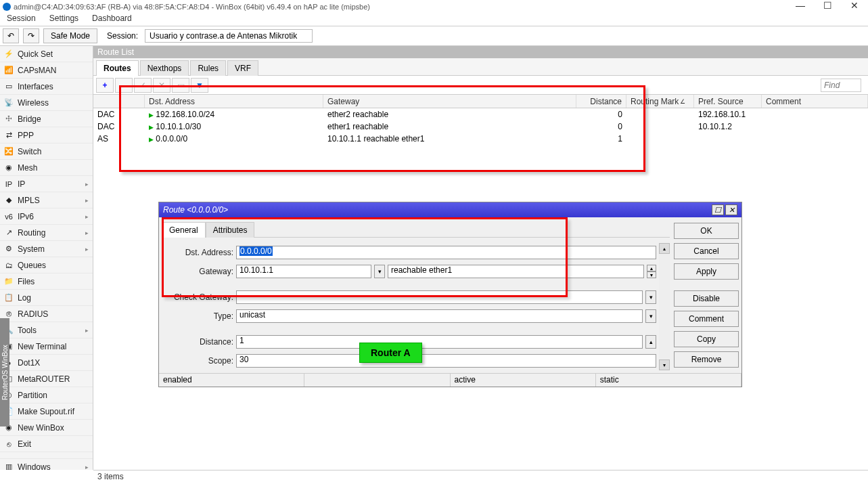  I want to click on list-toolbar: + — ✓ ✕ ▭ ▼, so click(480, 85).